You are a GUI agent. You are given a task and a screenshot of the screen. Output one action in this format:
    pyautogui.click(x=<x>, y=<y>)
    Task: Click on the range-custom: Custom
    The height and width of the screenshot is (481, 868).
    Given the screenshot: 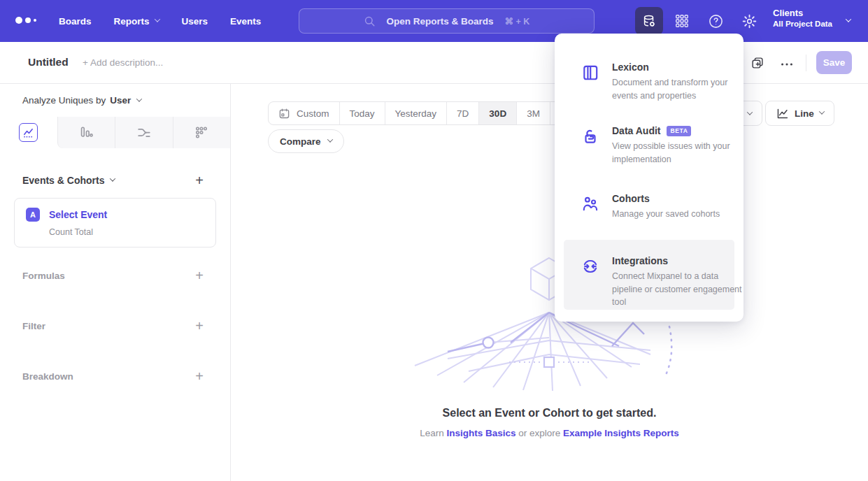 What is the action you would take?
    pyautogui.click(x=304, y=113)
    